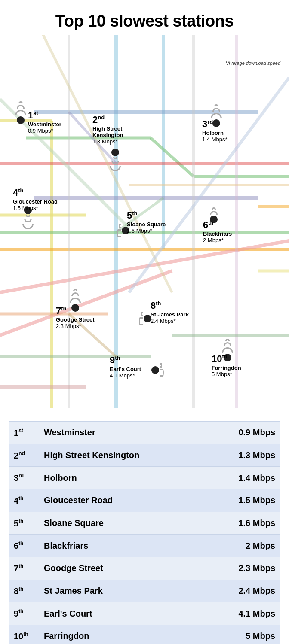 Image resolution: width=289 pixels, height=644 pixels. I want to click on table-row: 3rd Holborn 1.4 Mbps, so click(144, 478).